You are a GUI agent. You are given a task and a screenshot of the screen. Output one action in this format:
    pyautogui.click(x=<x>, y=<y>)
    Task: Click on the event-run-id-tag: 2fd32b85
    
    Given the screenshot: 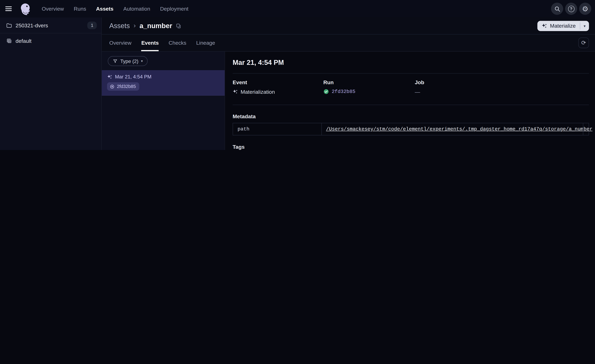 What is the action you would take?
    pyautogui.click(x=123, y=86)
    